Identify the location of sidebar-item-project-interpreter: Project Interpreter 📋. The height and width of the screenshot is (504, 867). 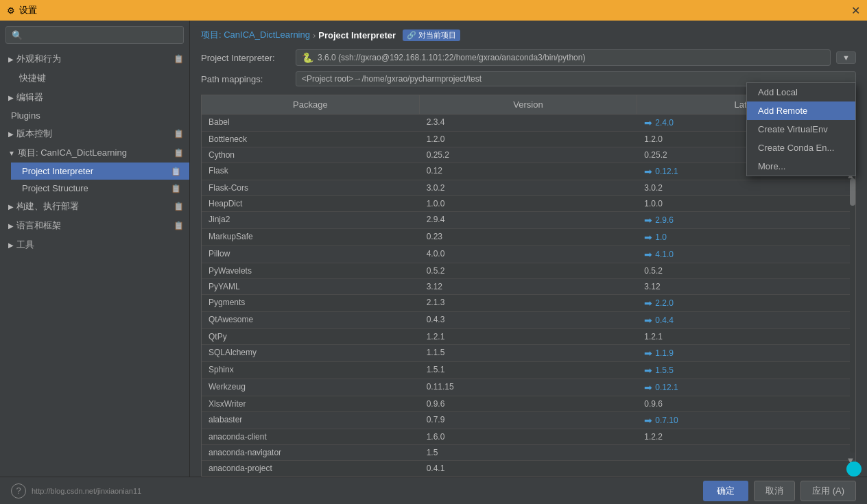
(100, 171).